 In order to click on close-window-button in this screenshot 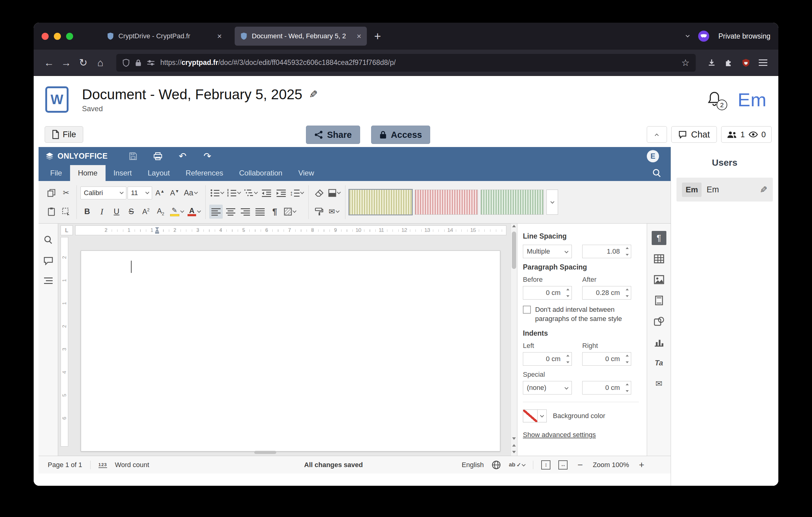, I will do `click(45, 36)`.